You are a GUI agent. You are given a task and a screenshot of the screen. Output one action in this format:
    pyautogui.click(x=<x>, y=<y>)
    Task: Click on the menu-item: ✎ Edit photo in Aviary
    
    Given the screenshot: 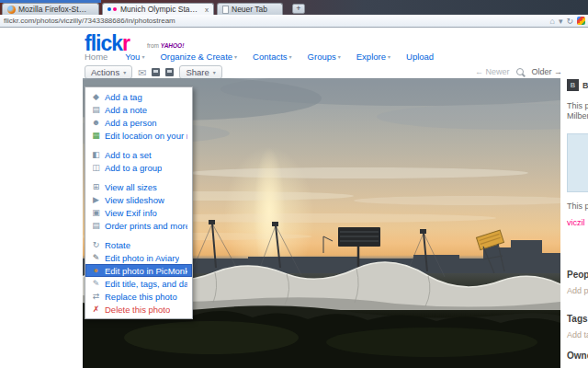 What is the action you would take?
    pyautogui.click(x=139, y=258)
    